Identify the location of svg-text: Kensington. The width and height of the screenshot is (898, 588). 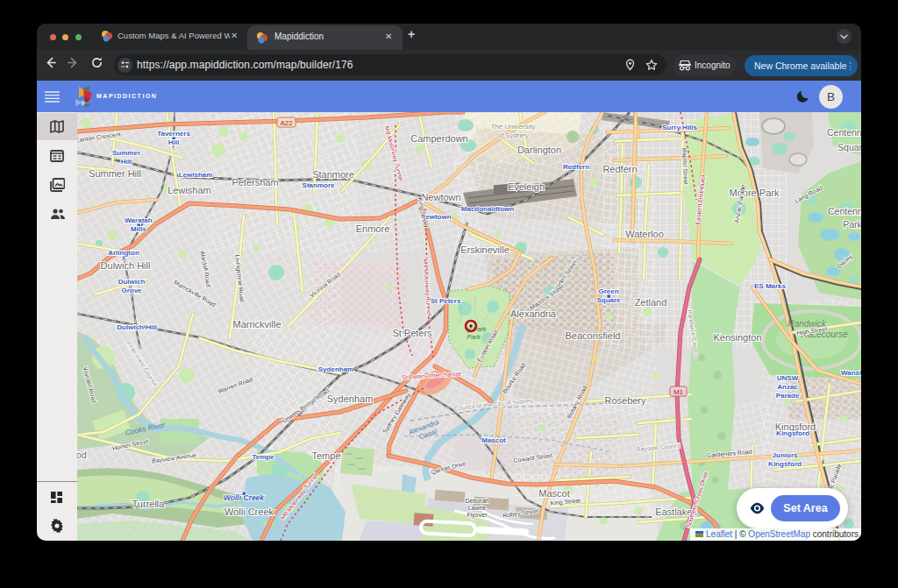
(737, 337).